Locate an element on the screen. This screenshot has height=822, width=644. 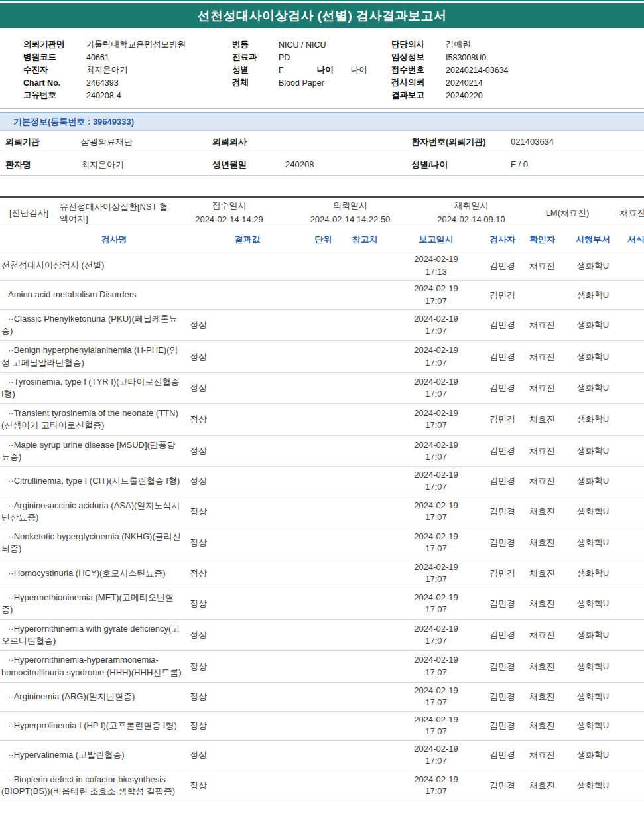
collect-datetime-label: 채취일시 is located at coordinates (471, 206).